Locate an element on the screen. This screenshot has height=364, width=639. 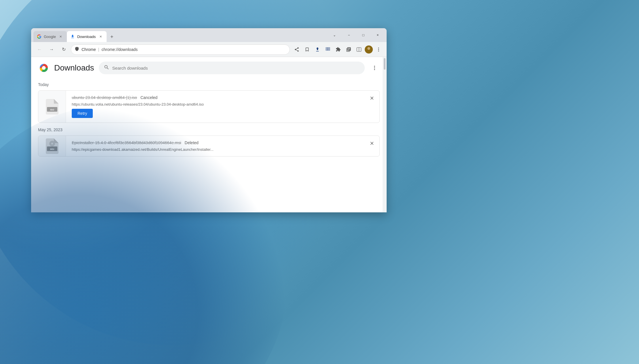
profile-avatar is located at coordinates (369, 49).